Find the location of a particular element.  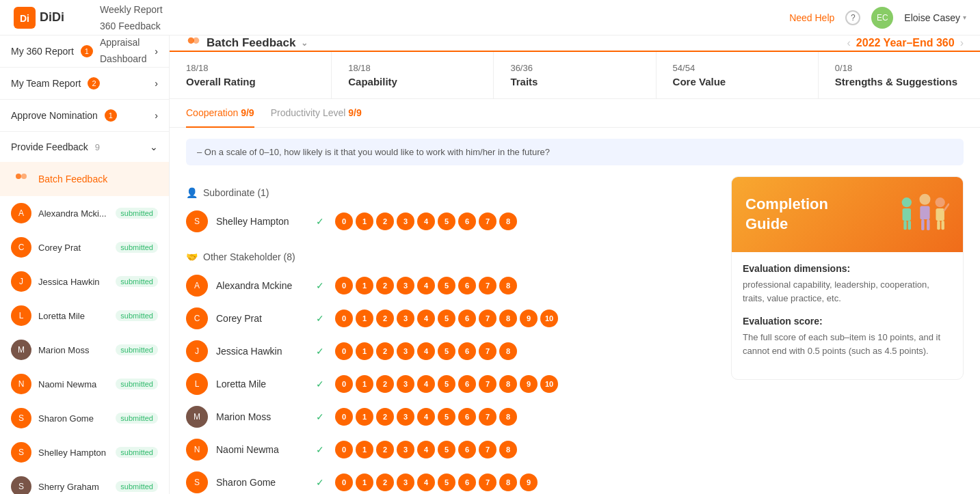

subordinate-group-header: 👤 Subordinate (1) is located at coordinates (451, 193).